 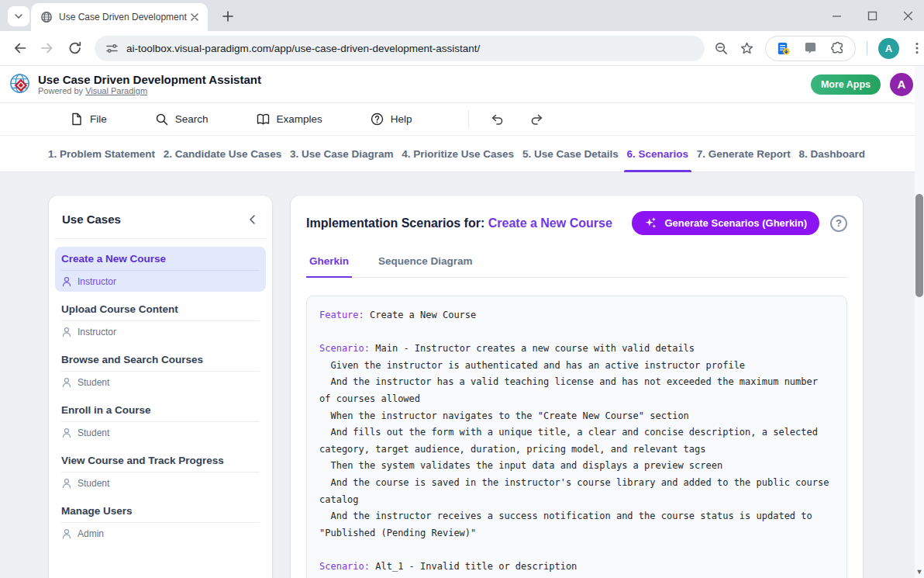 What do you see at coordinates (19, 16) in the screenshot?
I see `tab-search-button` at bounding box center [19, 16].